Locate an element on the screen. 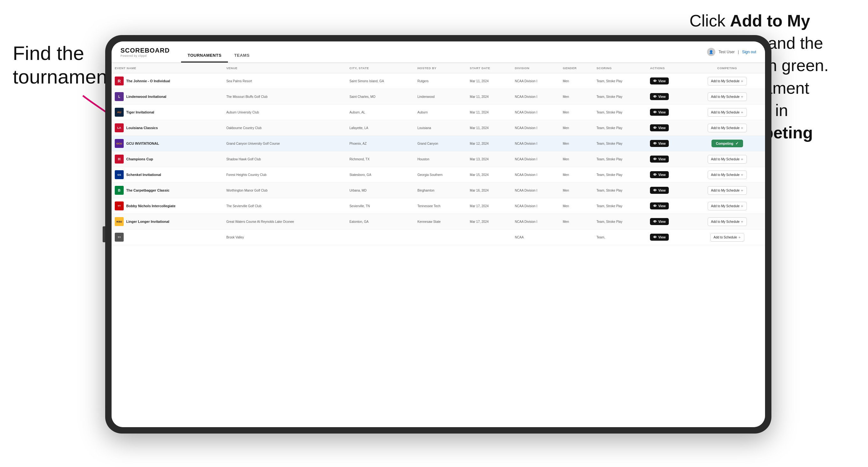  team-logo: AU is located at coordinates (119, 112).